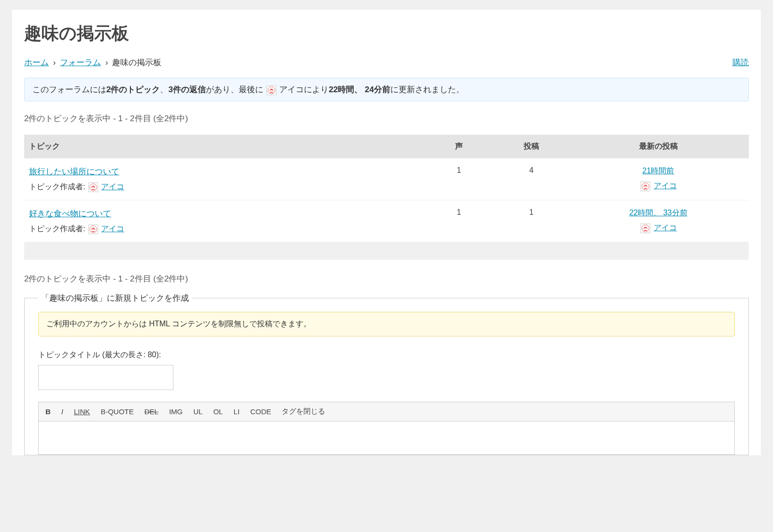  I want to click on notice-text: 、, so click(164, 90).